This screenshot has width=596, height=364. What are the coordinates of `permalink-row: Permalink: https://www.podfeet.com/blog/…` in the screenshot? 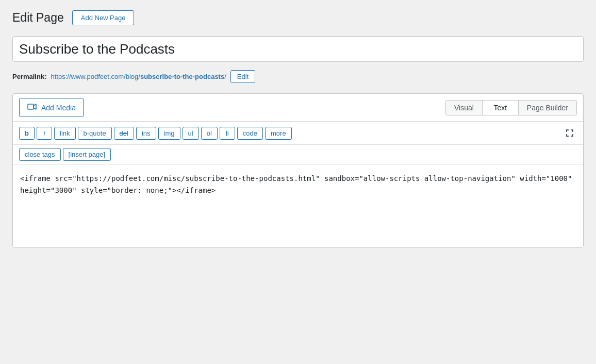 It's located at (298, 76).